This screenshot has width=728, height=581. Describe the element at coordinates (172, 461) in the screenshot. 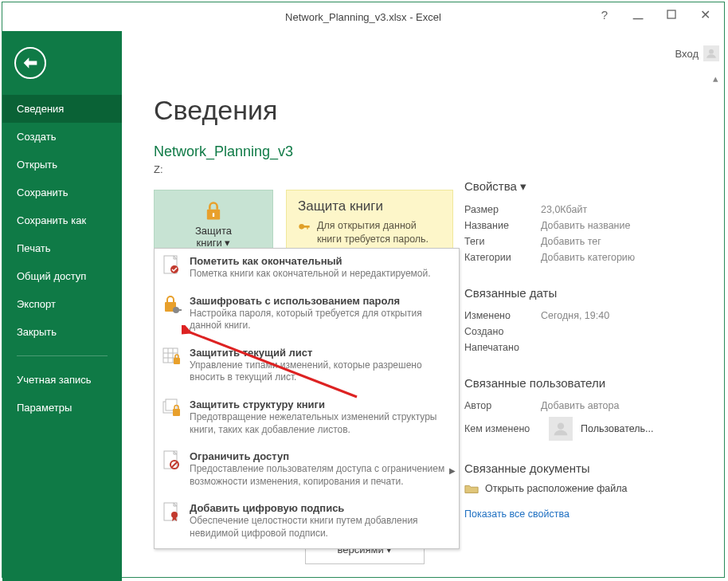

I see `document-block-icon` at that location.